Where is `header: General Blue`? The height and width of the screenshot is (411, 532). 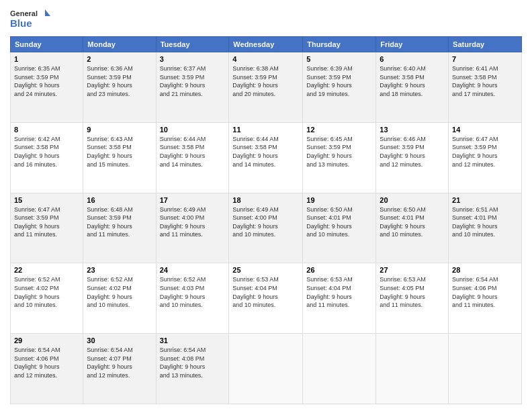
header: General Blue is located at coordinates (266, 19).